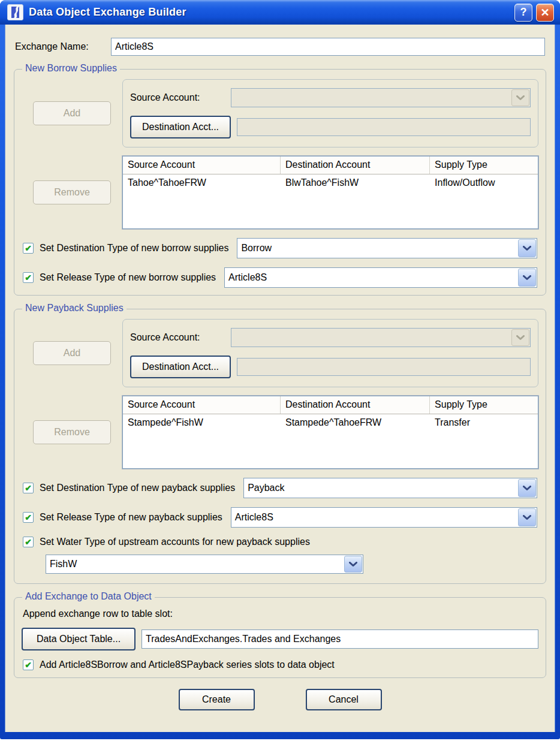 The image size is (560, 744). What do you see at coordinates (371, 338) in the screenshot?
I see `payback-source-account-value` at bounding box center [371, 338].